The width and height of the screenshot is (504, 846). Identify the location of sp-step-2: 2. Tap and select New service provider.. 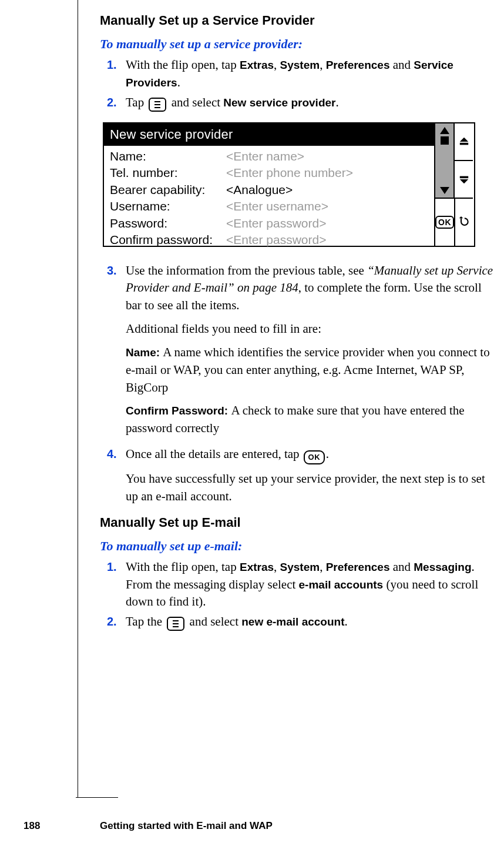
(310, 103).